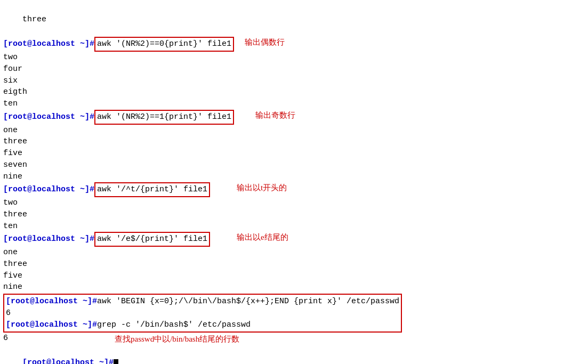 The image size is (588, 364). Describe the element at coordinates (177, 339) in the screenshot. I see `annotation-5: 查找passwd中以/bin/bash结尾的行数` at that location.